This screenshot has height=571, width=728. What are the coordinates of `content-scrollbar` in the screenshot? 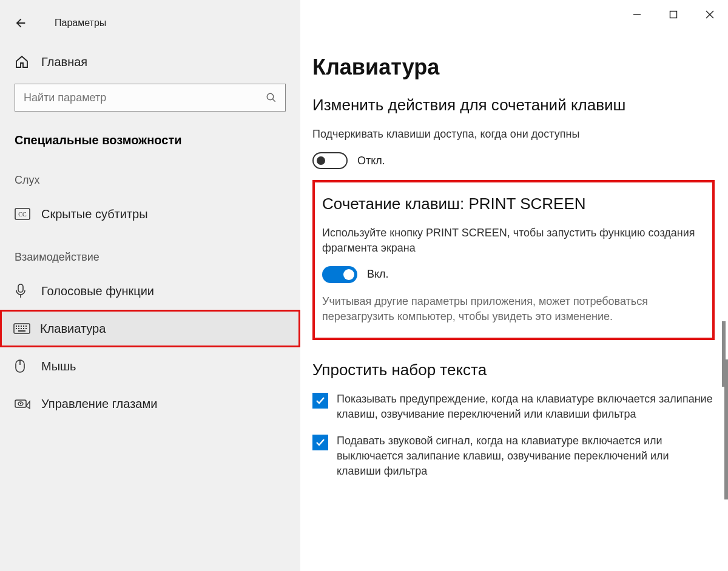 It's located at (724, 354).